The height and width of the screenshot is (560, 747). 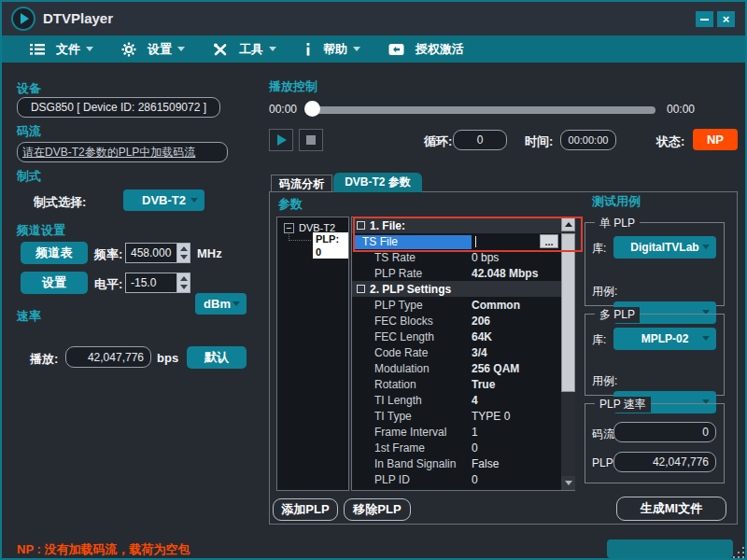 I want to click on param-row-fec-length: FEC Length64K, so click(x=457, y=336).